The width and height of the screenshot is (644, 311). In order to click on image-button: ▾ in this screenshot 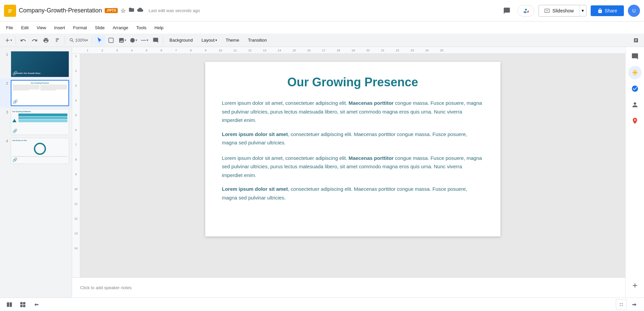, I will do `click(122, 40)`.